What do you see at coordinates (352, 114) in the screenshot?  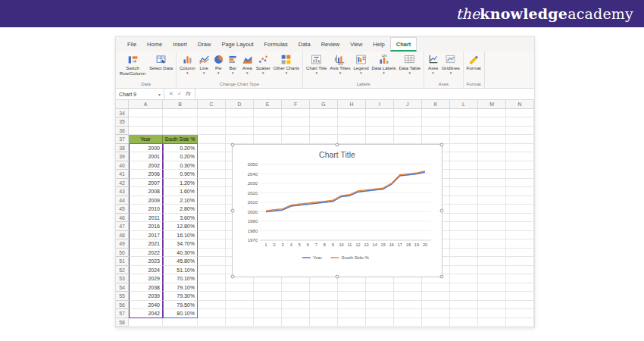 I see `cell-h34` at bounding box center [352, 114].